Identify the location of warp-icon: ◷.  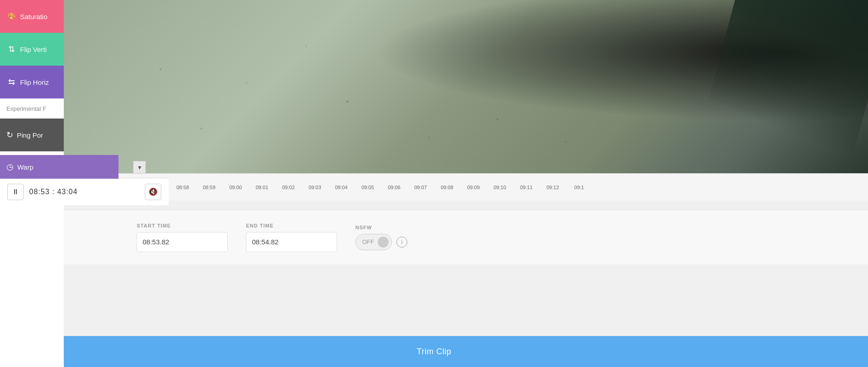
(10, 167).